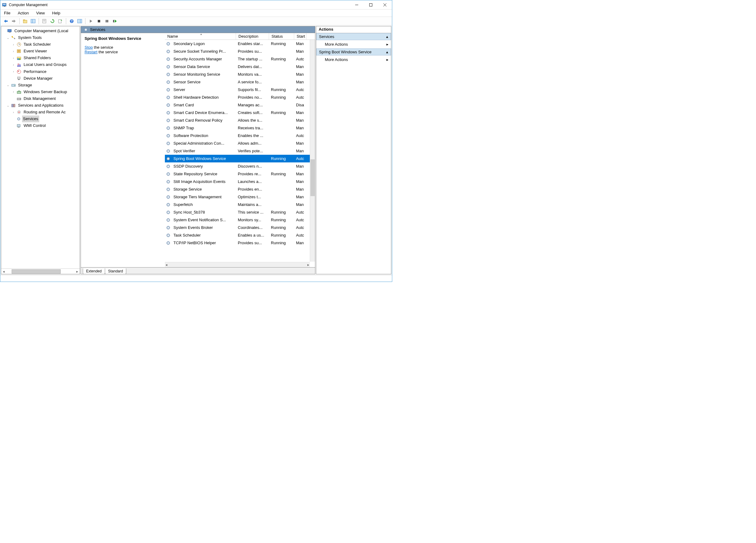 The width and height of the screenshot is (756, 543). What do you see at coordinates (60, 21) in the screenshot?
I see `export-button` at bounding box center [60, 21].